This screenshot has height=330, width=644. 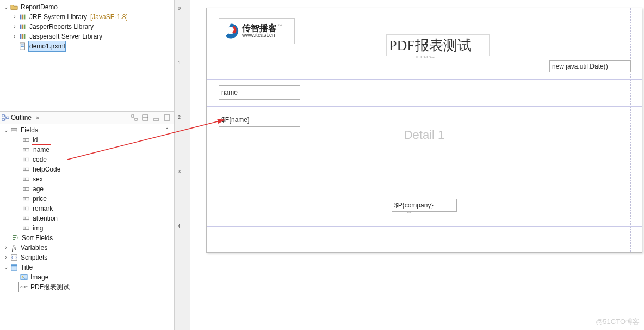 What do you see at coordinates (87, 218) in the screenshot?
I see `field-attention: attention` at bounding box center [87, 218].